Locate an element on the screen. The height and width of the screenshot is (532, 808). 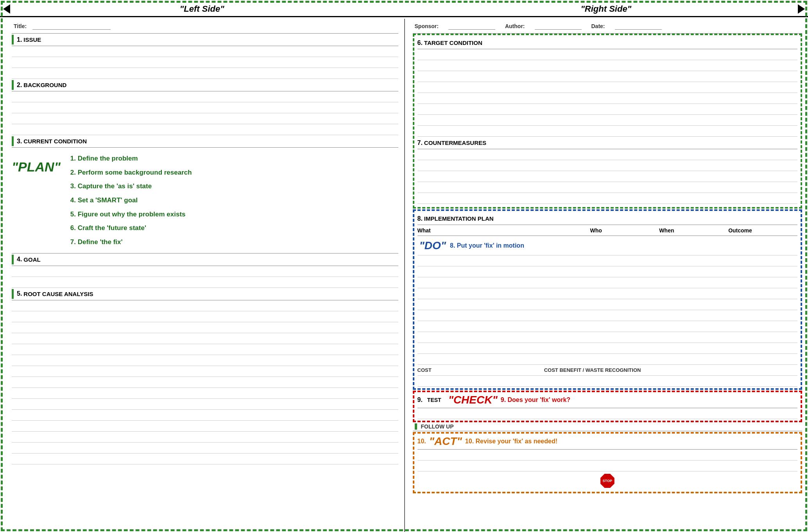
plan-item-5: 5. Figure out why the problem exists is located at coordinates (131, 214).